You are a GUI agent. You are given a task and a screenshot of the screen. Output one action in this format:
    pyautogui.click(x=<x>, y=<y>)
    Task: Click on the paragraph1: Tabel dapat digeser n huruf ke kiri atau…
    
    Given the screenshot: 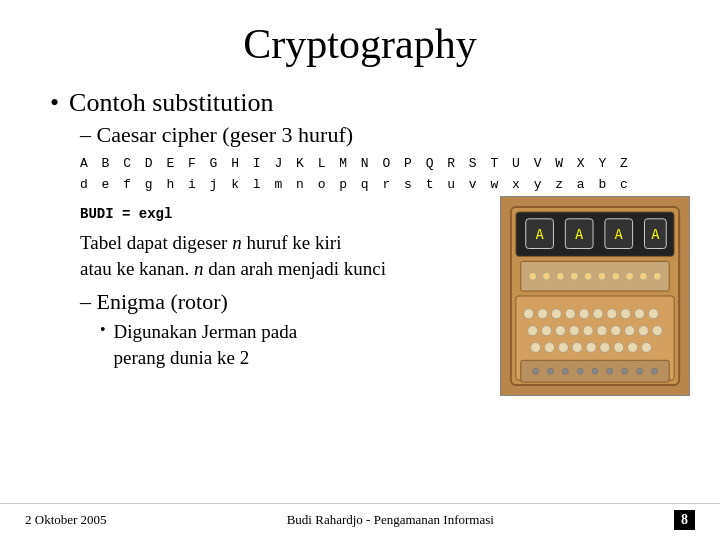 What is the action you would take?
    pyautogui.click(x=285, y=256)
    